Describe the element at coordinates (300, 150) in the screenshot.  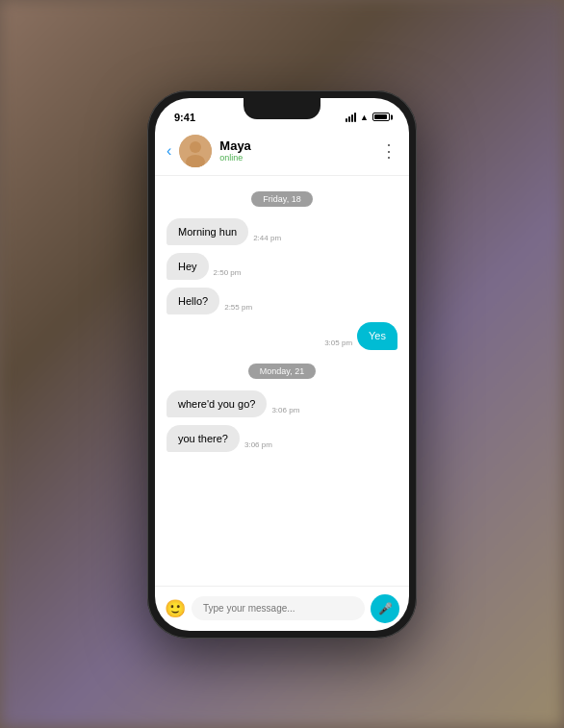
I see `contact-info: Maya online` at that location.